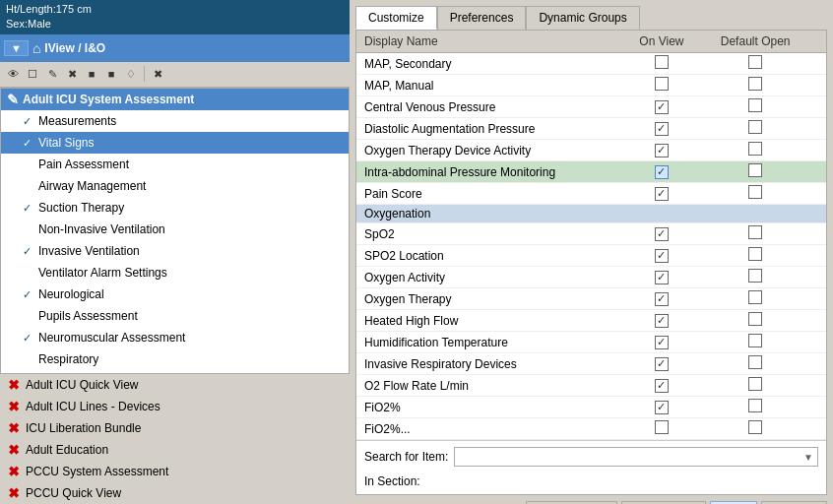 This screenshot has width=833, height=504. What do you see at coordinates (175, 186) in the screenshot?
I see `tree-item: Airway Management` at bounding box center [175, 186].